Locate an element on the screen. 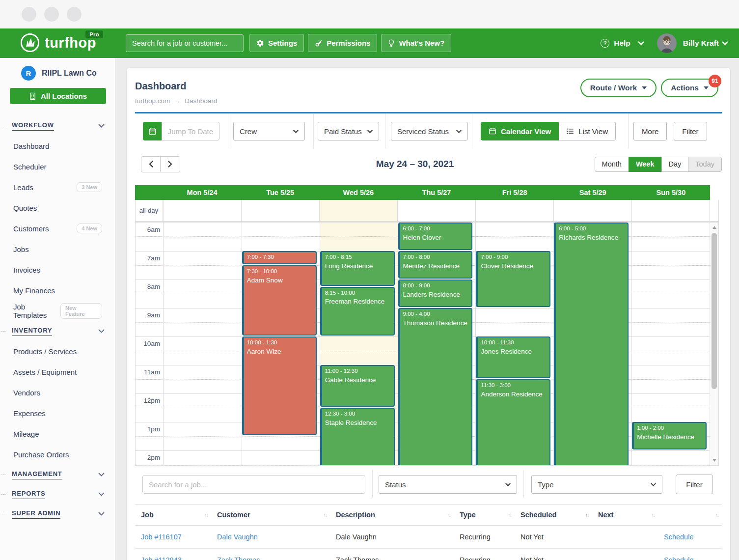 This screenshot has width=739, height=560. user-menu: Billy Kraft is located at coordinates (701, 43).